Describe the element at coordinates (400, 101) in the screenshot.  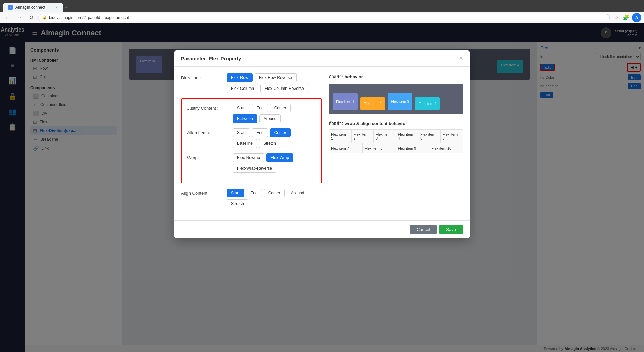
I see `preview-item-3: Flex item 3` at that location.